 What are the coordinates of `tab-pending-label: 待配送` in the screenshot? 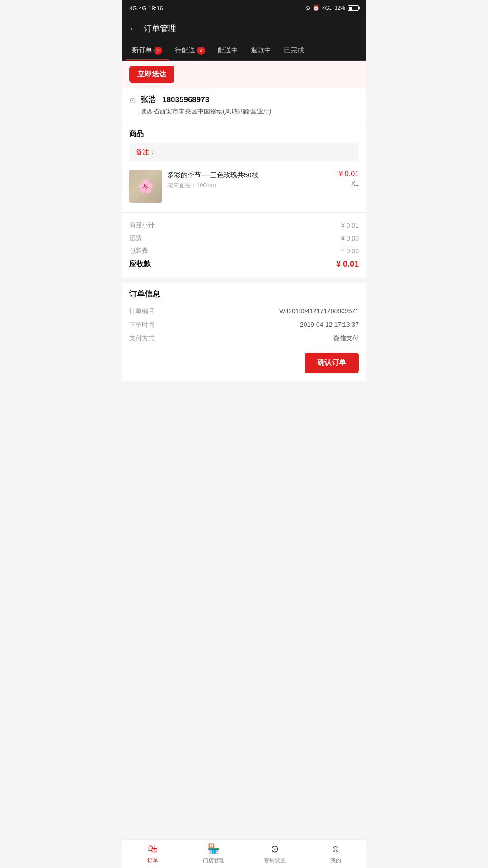 It's located at (185, 51).